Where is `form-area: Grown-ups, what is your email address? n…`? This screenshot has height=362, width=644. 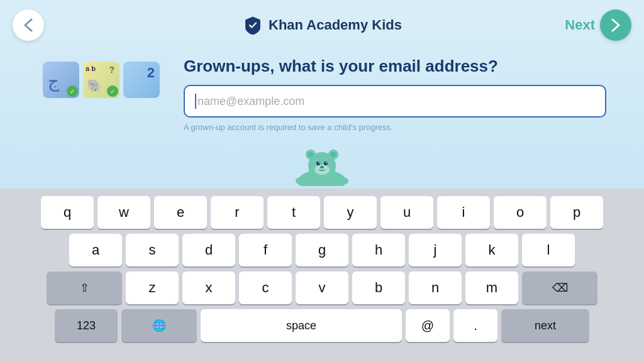
form-area: Grown-ups, what is your email address? n… is located at coordinates (395, 94).